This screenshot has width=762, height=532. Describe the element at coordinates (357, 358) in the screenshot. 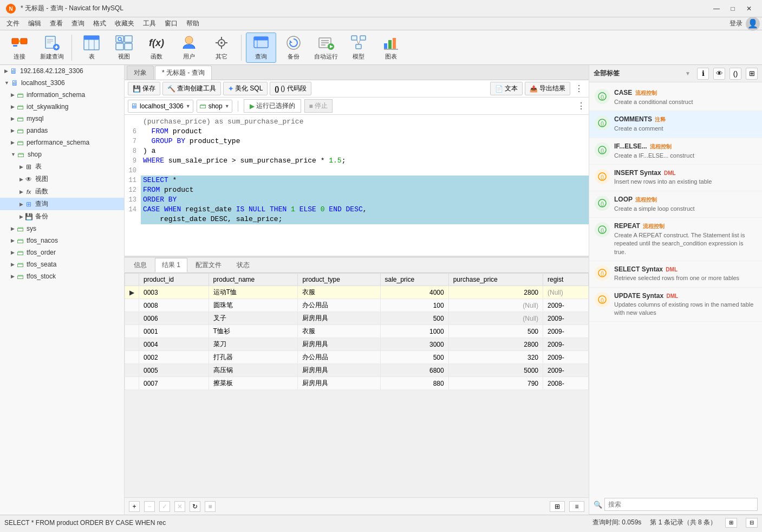

I see `table-row: 0002 打孔器 办公用品 500 320 2009-` at that location.